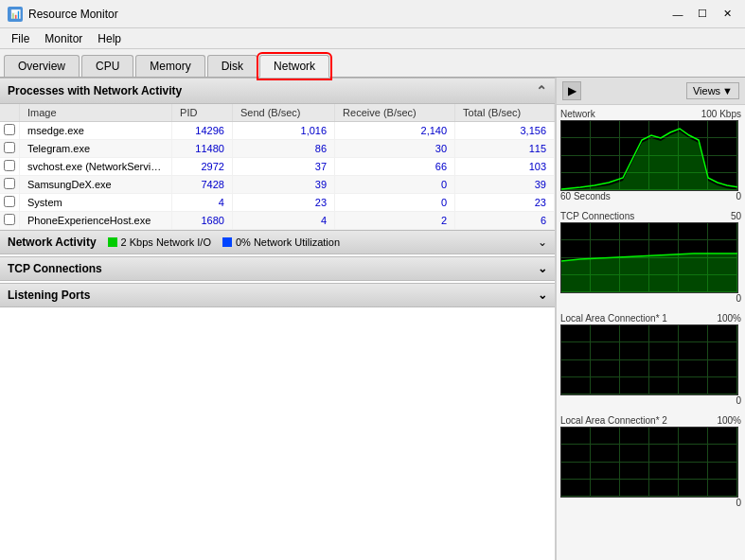 This screenshot has height=560, width=745. What do you see at coordinates (159, 242) in the screenshot?
I see `network-io-info: 2 Kbps Network I/O` at bounding box center [159, 242].